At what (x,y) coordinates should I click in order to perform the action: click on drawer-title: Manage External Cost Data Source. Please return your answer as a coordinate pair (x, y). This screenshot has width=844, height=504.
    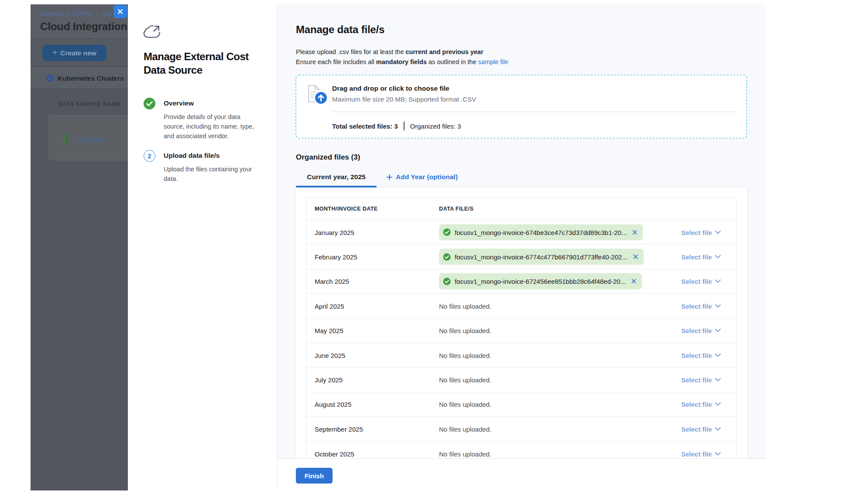
    Looking at the image, I should click on (200, 64).